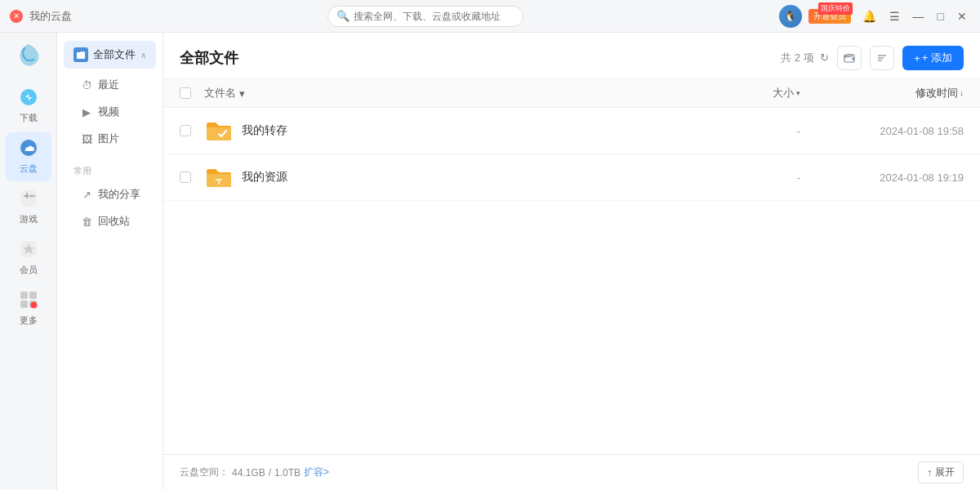 The height and width of the screenshot is (490, 980). Describe the element at coordinates (109, 85) in the screenshot. I see `nav-item-recent: ⏱ 最近` at that location.